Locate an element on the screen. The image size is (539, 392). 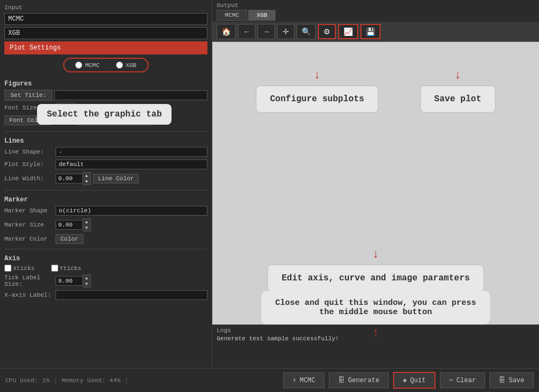
arrow-save: ↓ is located at coordinates (457, 75).